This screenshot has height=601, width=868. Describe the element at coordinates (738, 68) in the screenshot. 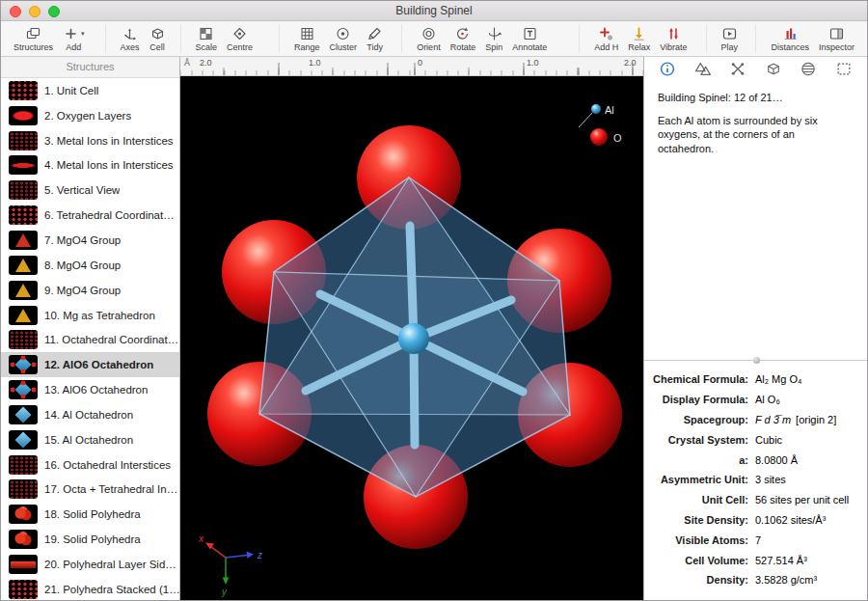

I see `bonds-tab` at that location.